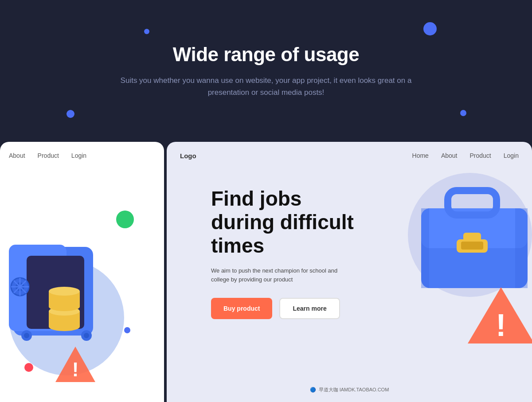 The height and width of the screenshot is (402, 532). What do you see at coordinates (420, 156) in the screenshot?
I see `right-nav-link-home: Home` at bounding box center [420, 156].